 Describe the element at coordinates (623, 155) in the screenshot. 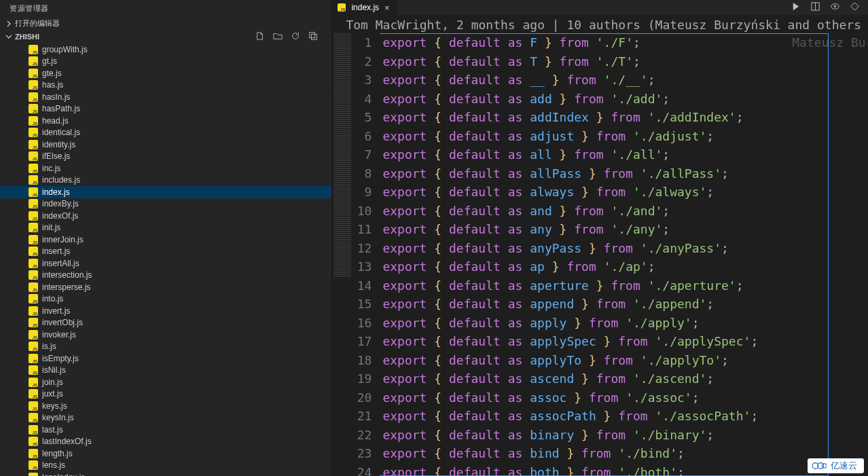

I see `code-line: export { default as all } from './all';` at that location.